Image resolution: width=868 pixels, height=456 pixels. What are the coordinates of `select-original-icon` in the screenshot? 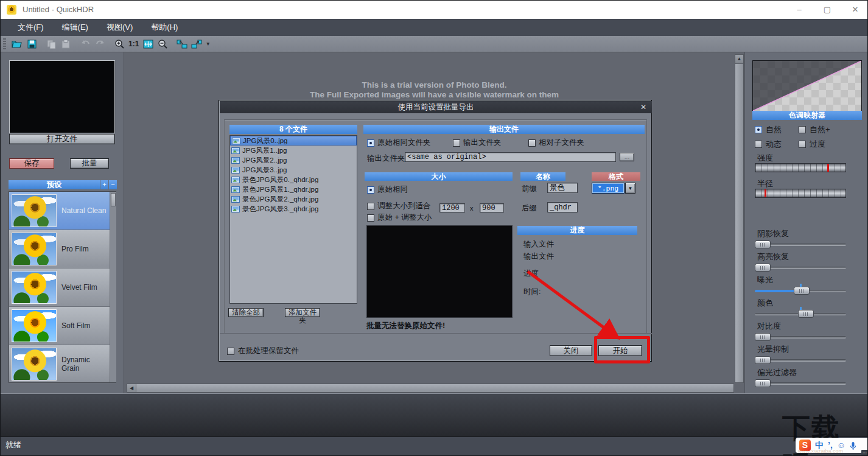 It's located at (182, 44).